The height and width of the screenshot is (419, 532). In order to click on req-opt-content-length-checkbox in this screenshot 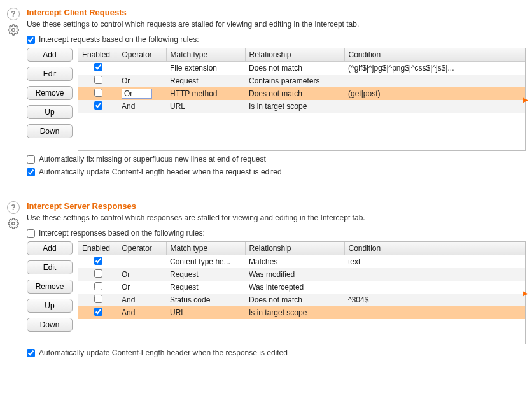, I will do `click(31, 172)`.